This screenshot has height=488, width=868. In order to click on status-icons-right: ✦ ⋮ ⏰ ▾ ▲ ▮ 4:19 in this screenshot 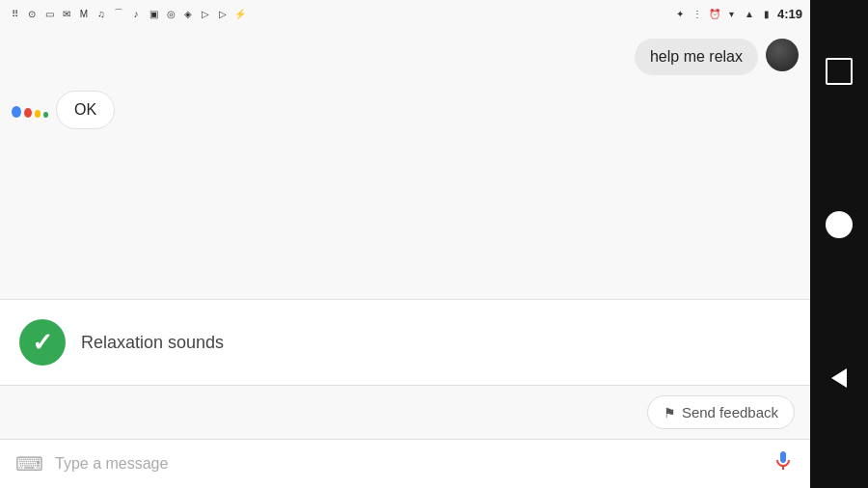, I will do `click(738, 14)`.